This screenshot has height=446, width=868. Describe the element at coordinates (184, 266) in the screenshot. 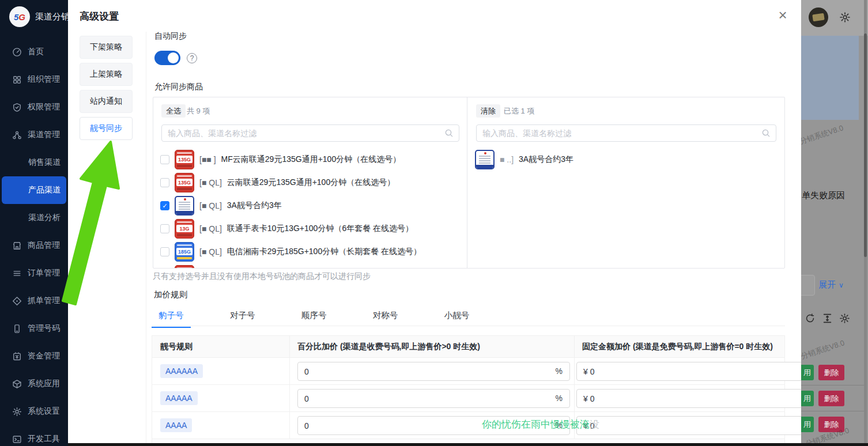

I see `product-thumbnail: 185G` at that location.